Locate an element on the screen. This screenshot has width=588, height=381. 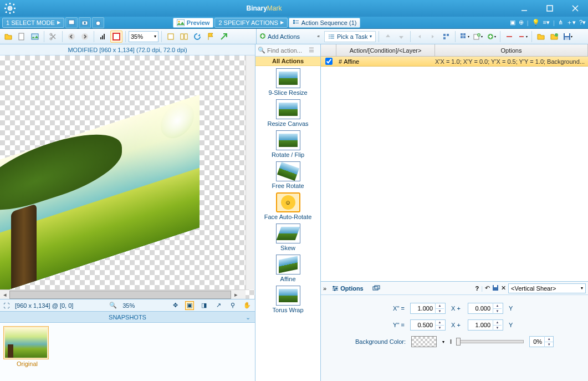
second-tab is located at coordinates (376, 288).